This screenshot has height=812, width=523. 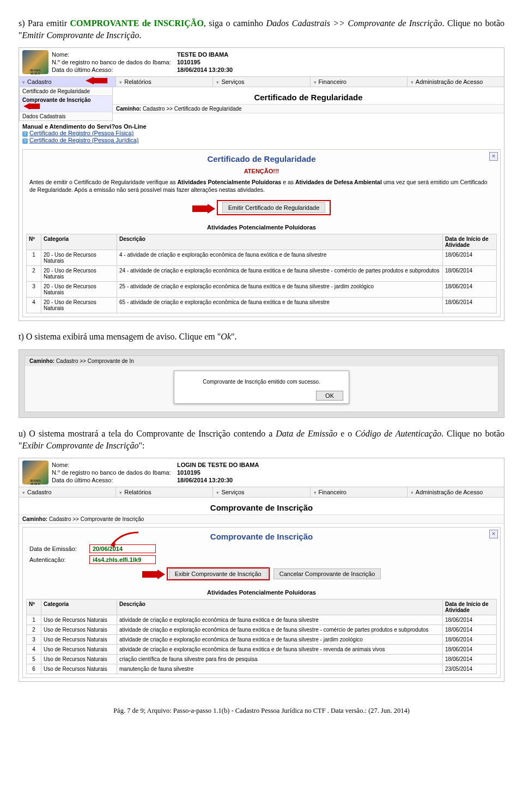 I want to click on table-row: 6Uso de Recursos Naturaismanutenção de f…, so click(x=262, y=669).